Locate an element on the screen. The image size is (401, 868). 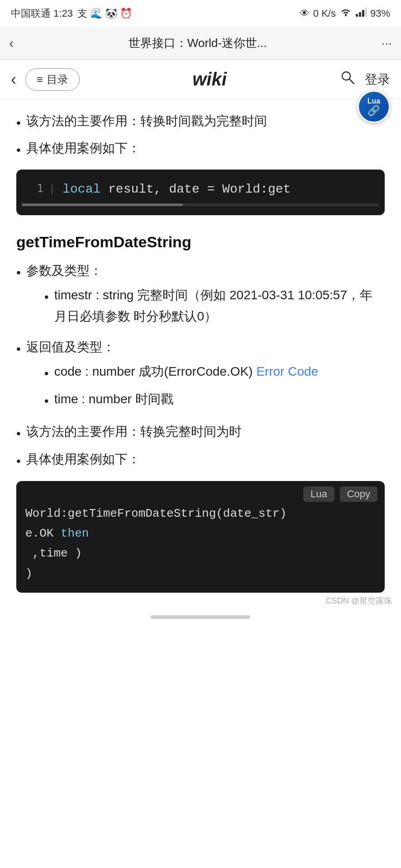
status-left: 中国联通 1:23 支 🌊 🐼 ⏰ is located at coordinates (72, 14).